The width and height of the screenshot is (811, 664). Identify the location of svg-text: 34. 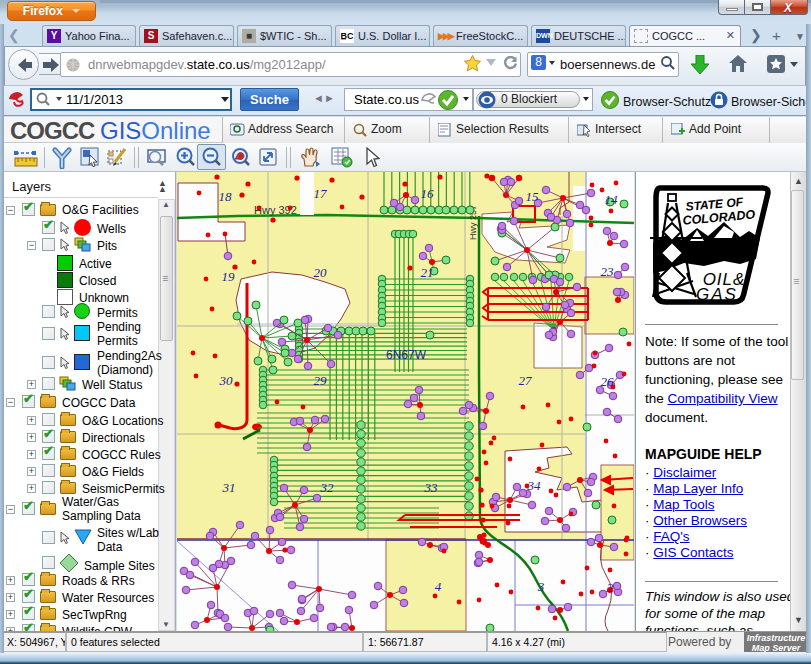
(534, 486).